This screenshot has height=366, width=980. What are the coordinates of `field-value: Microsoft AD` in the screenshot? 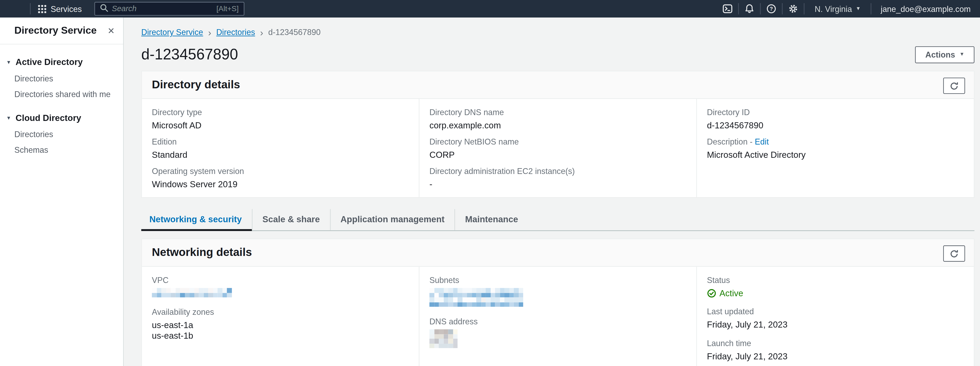 It's located at (281, 125).